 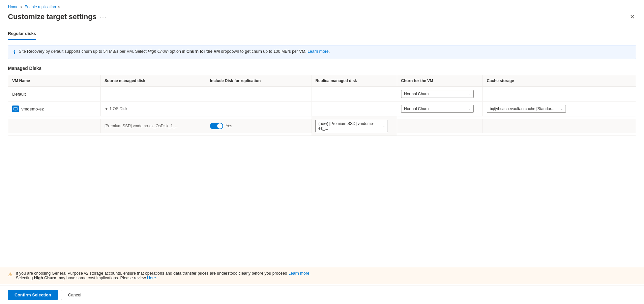 I want to click on section-tabs: Regular disks, so click(x=322, y=34).